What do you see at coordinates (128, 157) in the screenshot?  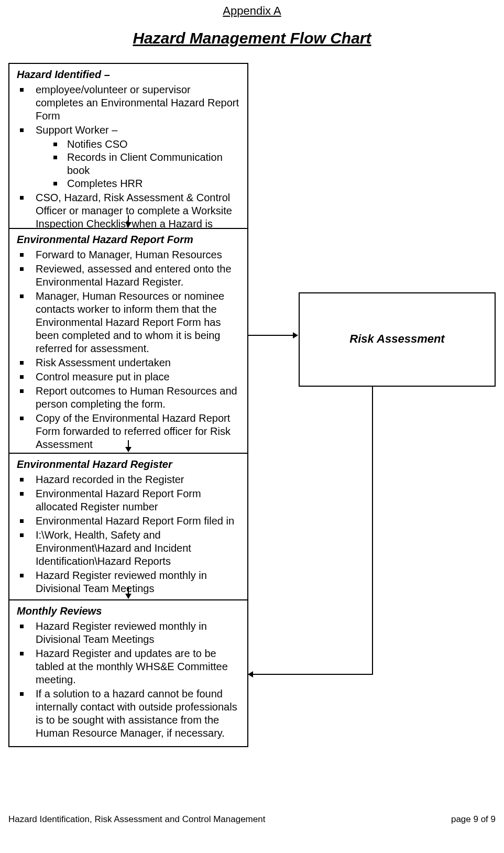 I see `list-item: Support Worker – Notifies CSO Records in…` at bounding box center [128, 157].